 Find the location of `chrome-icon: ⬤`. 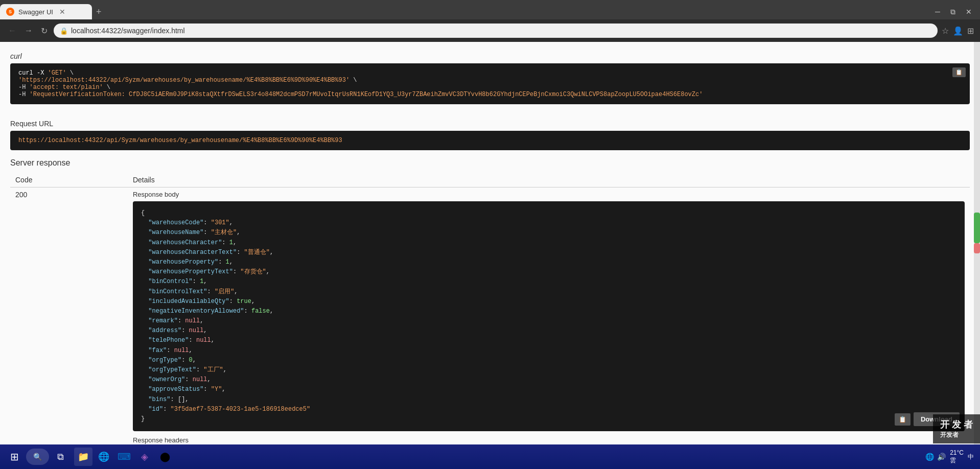

chrome-icon: ⬤ is located at coordinates (165, 457).